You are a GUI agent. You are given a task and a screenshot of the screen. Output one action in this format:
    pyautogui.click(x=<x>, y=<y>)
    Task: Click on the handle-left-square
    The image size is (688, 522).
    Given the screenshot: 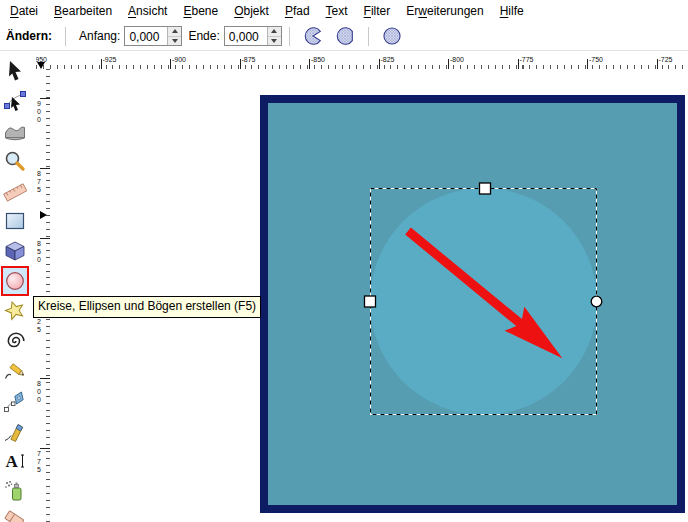 What is the action you would take?
    pyautogui.click(x=370, y=302)
    